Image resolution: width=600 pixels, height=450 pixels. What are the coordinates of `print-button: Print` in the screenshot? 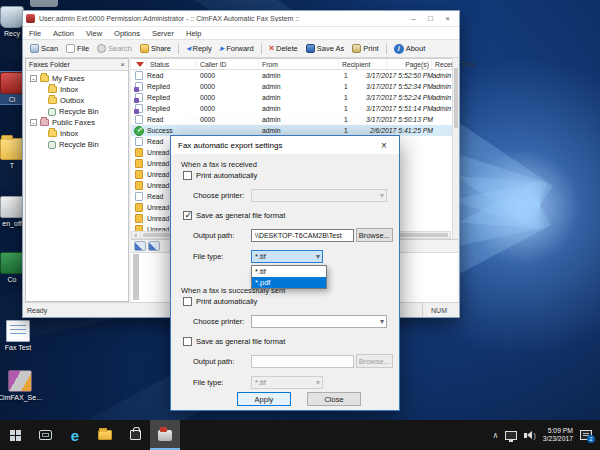 It's located at (365, 48).